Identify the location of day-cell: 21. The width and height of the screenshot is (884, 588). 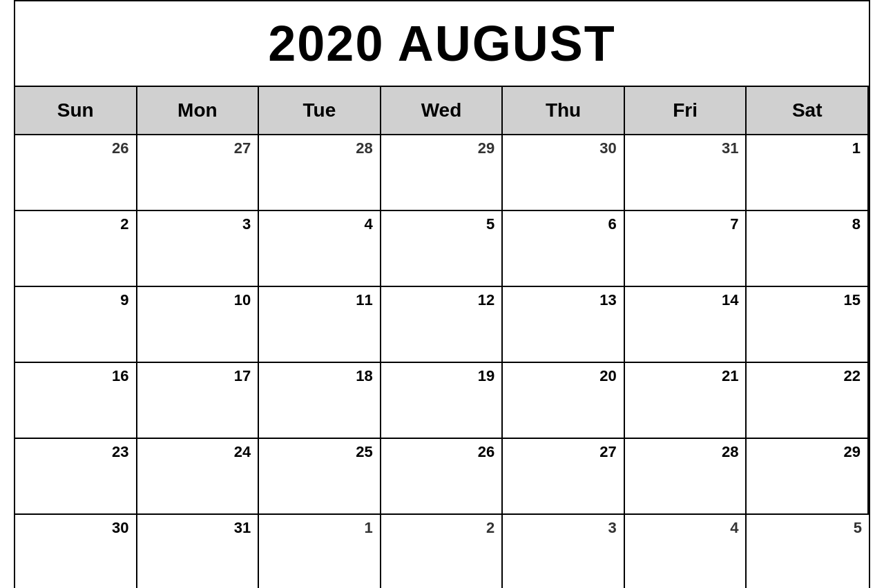
(686, 401).